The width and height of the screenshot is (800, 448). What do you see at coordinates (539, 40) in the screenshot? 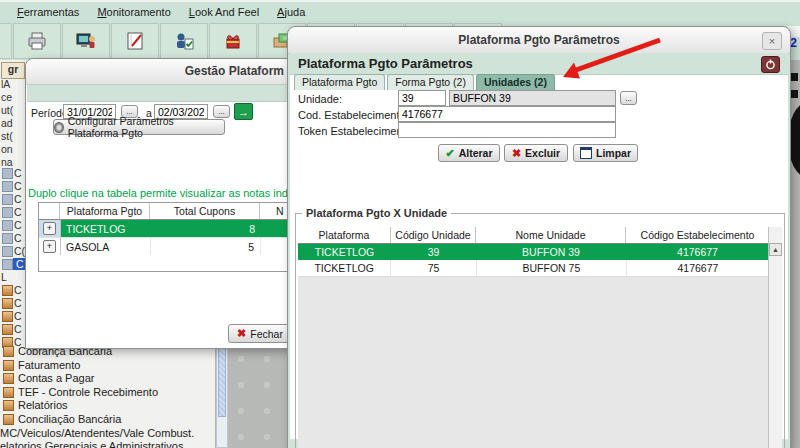
I see `dialog-titlebar: Plataforma Pgto Parâmetros ×` at bounding box center [539, 40].